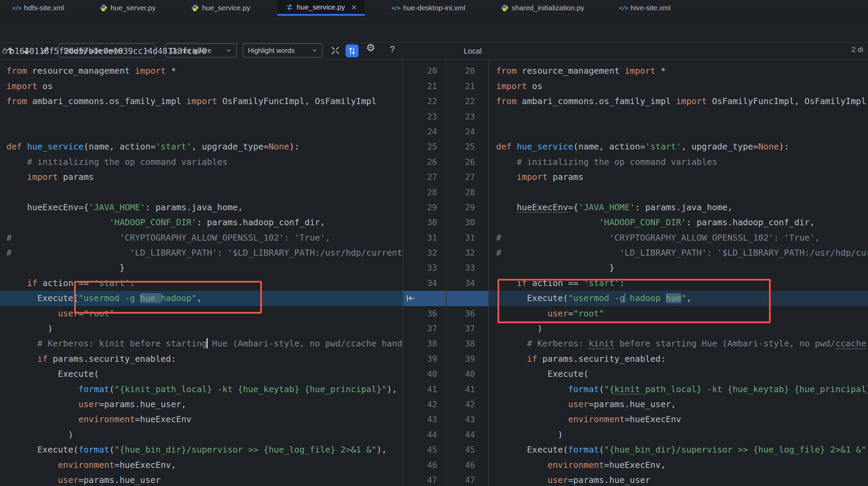 The width and height of the screenshot is (868, 486). Describe the element at coordinates (678, 465) in the screenshot. I see `code-line-right-46: environment=hueExecEnv,` at that location.